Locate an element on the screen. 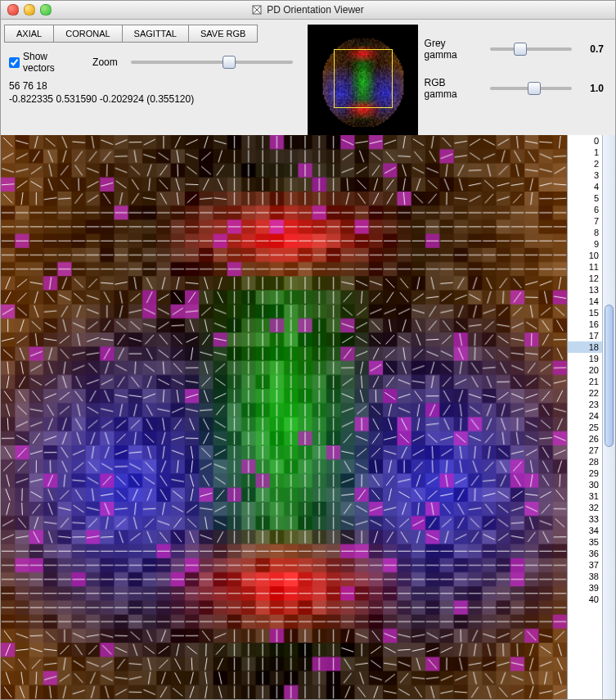  window-controls is located at coordinates (29, 10).